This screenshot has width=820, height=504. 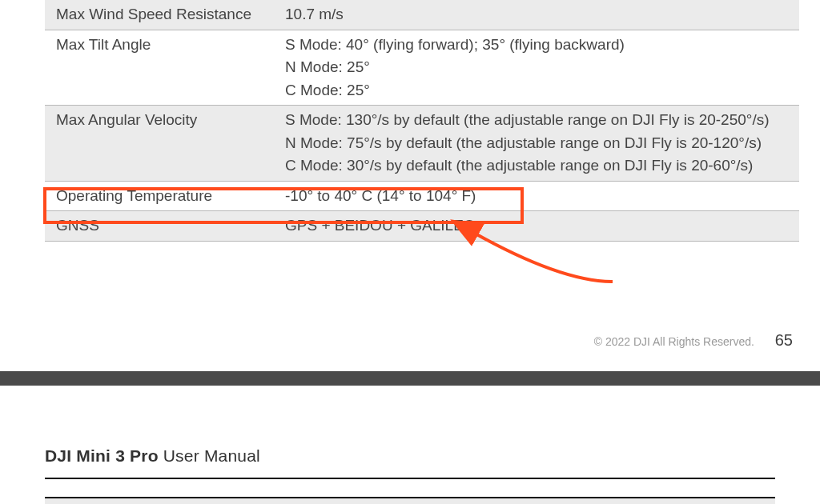 I want to click on spec-label: Max Wind Speed Resistance, so click(x=159, y=14).